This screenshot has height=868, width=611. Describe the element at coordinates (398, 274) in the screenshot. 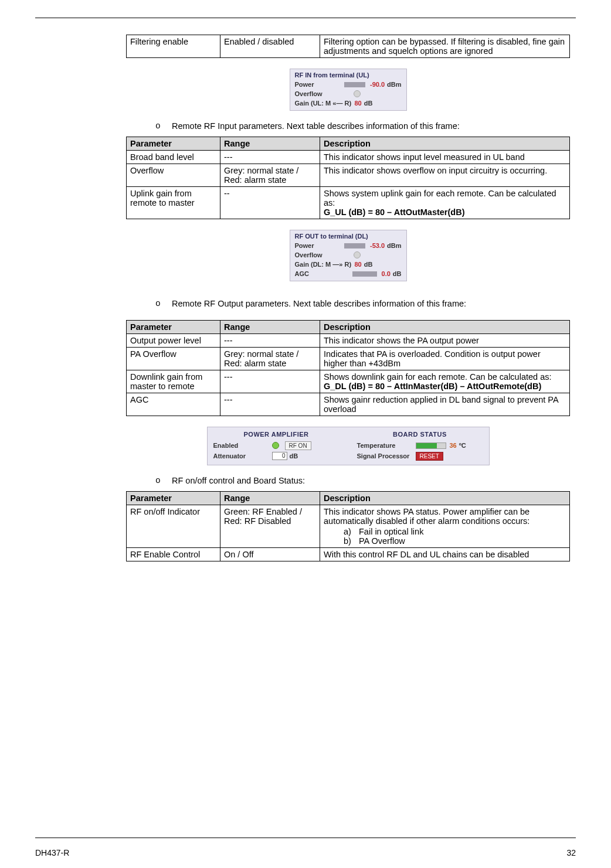

I see `agc-unit: dB` at that location.